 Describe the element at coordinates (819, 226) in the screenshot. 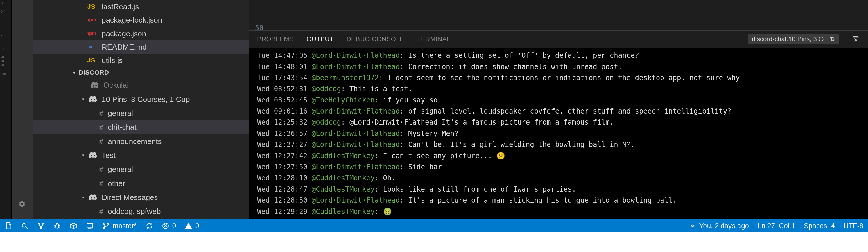

I see `status-spaces: Spaces: 4` at that location.